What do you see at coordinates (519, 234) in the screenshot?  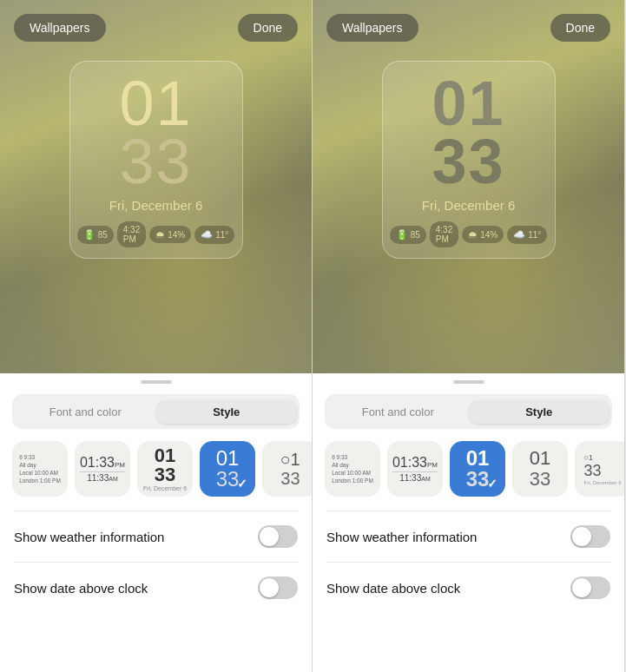 I see `cloud-icon-right: ☁️` at bounding box center [519, 234].